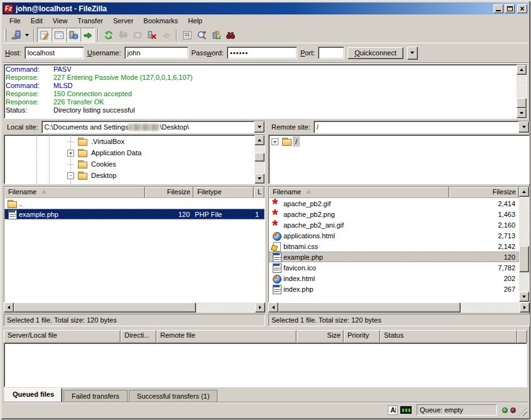 This screenshot has width=531, height=420. What do you see at coordinates (394, 225) in the screenshot?
I see `file-row: apache_pb2_ani.gif2,160` at bounding box center [394, 225].